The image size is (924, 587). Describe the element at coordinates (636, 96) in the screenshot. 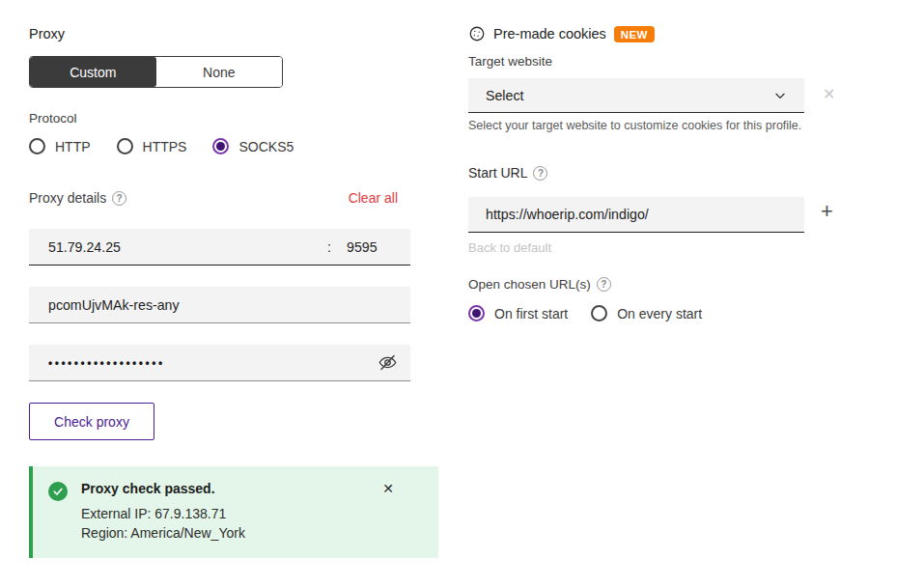

I see `target-website-select: Select` at that location.